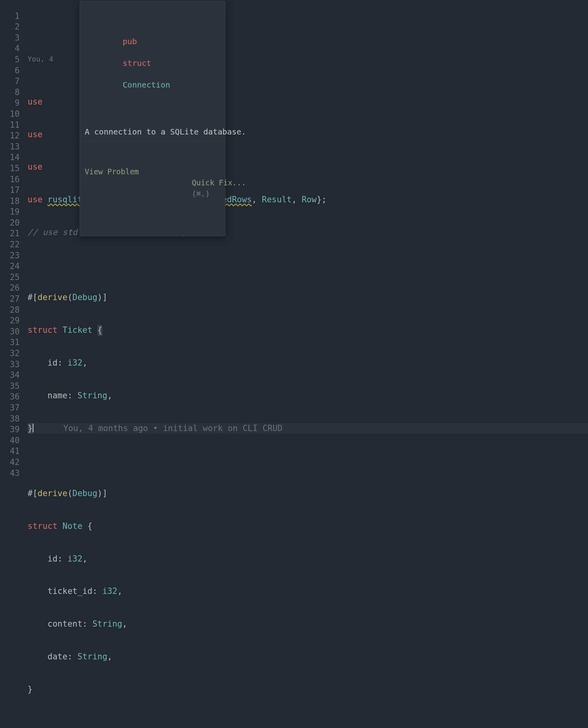 The image size is (588, 728). I want to click on line-number: 9, so click(10, 103).